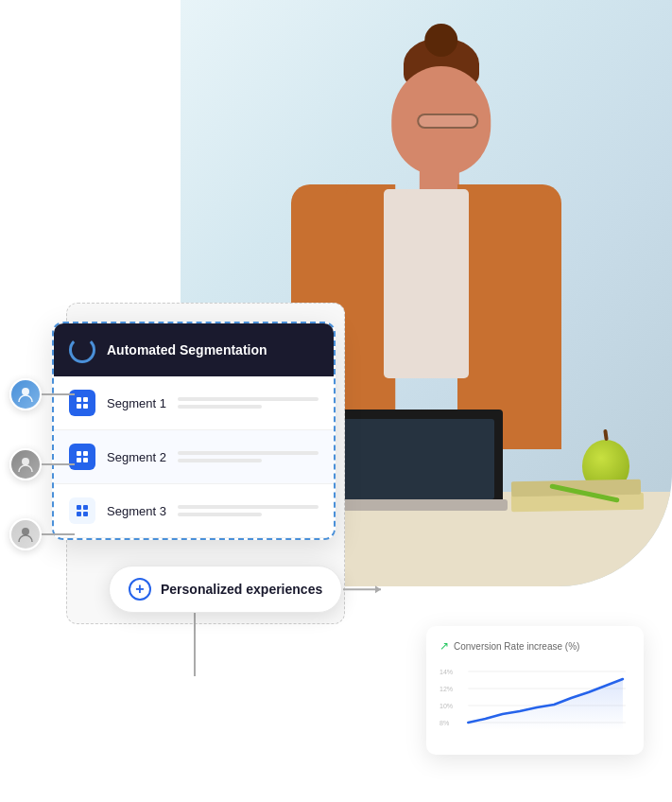  I want to click on segmentation-panel: Automated Segmentation Segment 1 S, so click(194, 431).